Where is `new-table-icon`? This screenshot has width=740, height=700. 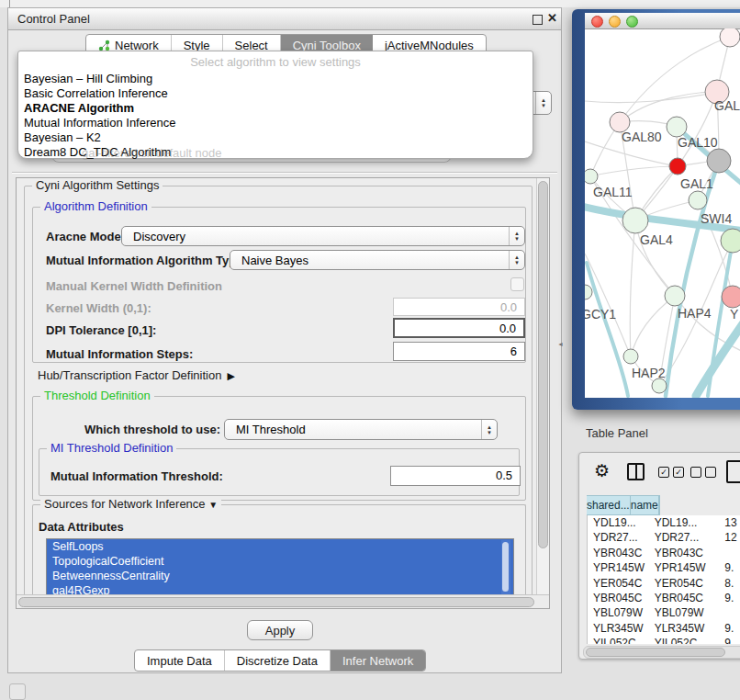 new-table-icon is located at coordinates (733, 472).